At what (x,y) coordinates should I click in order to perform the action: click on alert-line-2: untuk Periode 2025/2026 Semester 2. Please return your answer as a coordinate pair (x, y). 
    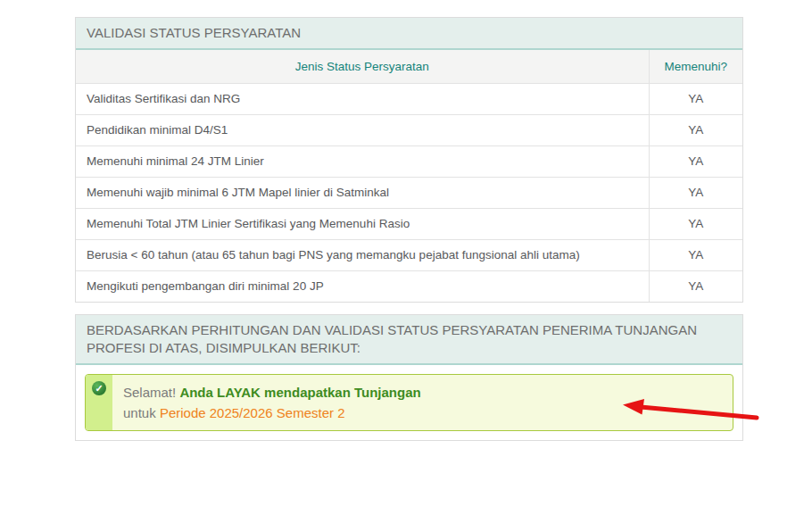
    Looking at the image, I should click on (272, 412).